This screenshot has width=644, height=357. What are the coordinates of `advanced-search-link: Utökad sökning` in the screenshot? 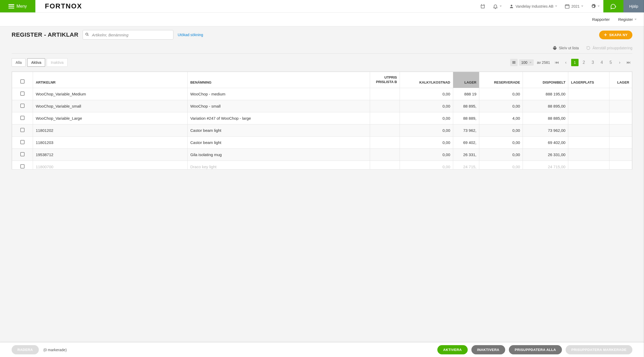 It's located at (191, 35).